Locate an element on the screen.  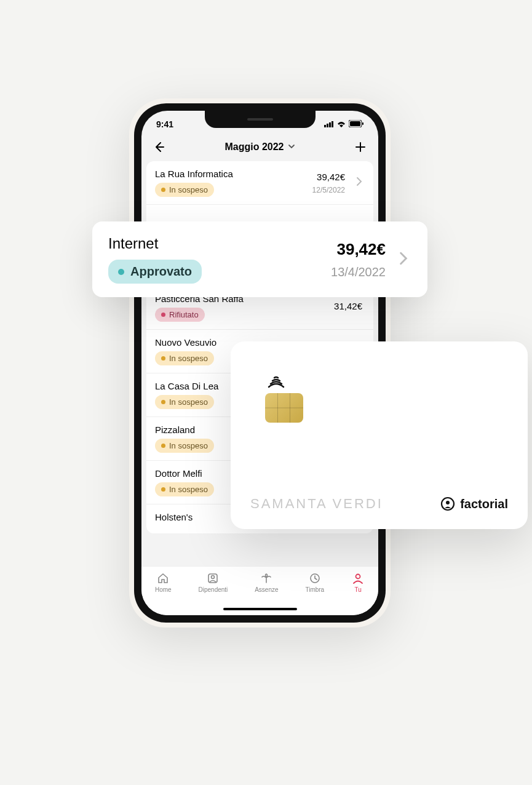
bottom-nav: Home Dipendenti Assenze Timbra Tu is located at coordinates (260, 591).